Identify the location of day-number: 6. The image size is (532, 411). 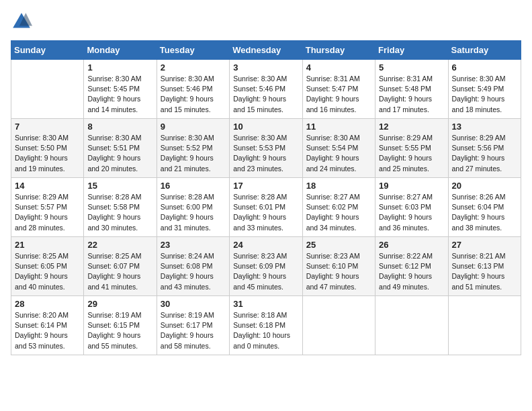
(485, 67).